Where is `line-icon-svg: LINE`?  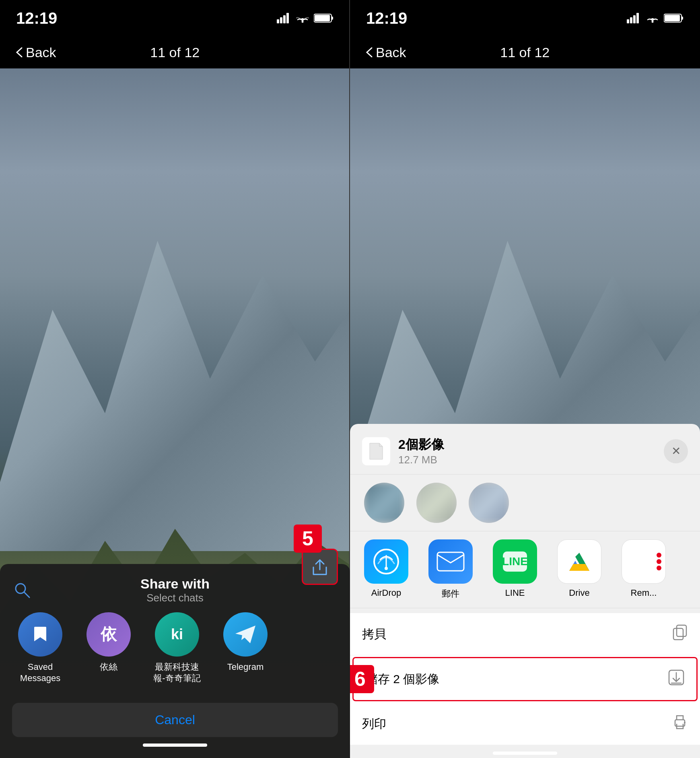 line-icon-svg: LINE is located at coordinates (515, 562).